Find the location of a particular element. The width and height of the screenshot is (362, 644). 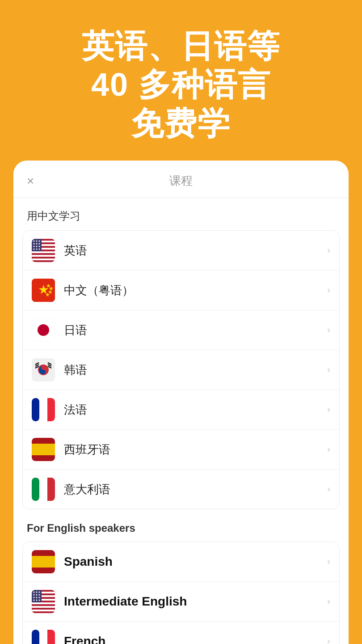

language-item-french-en: French › is located at coordinates (181, 633).